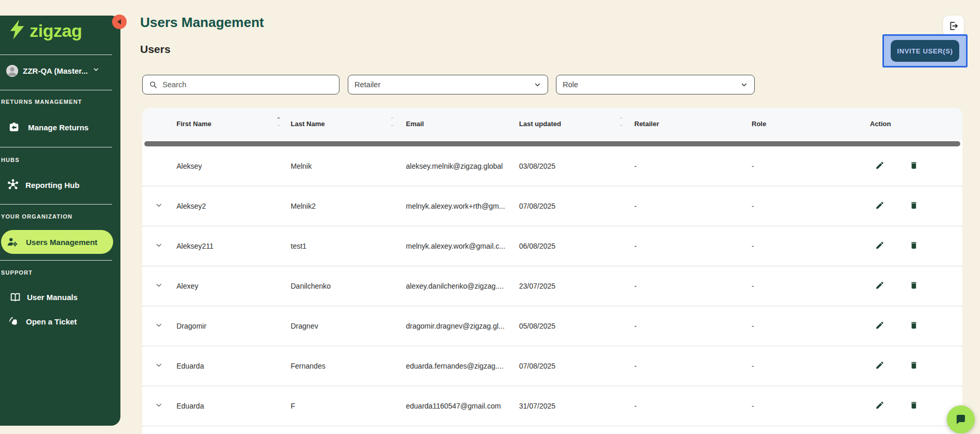  Describe the element at coordinates (961, 419) in the screenshot. I see `chat-bubble-icon` at that location.